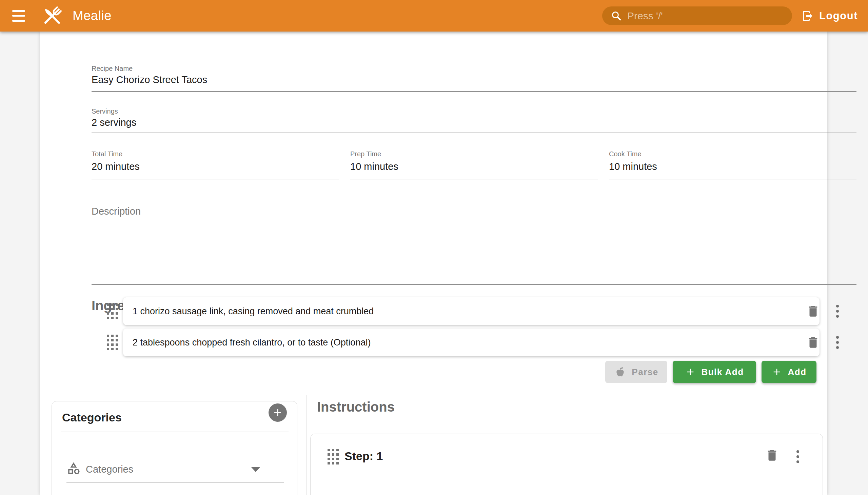  I want to click on chevron-down-icon, so click(256, 470).